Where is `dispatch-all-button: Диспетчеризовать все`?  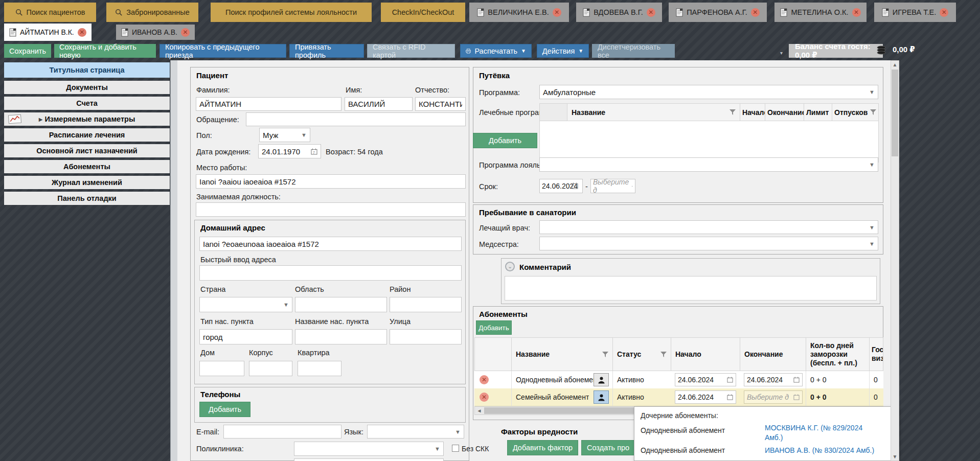
dispatch-all-button: Диспетчеризовать все is located at coordinates (633, 51).